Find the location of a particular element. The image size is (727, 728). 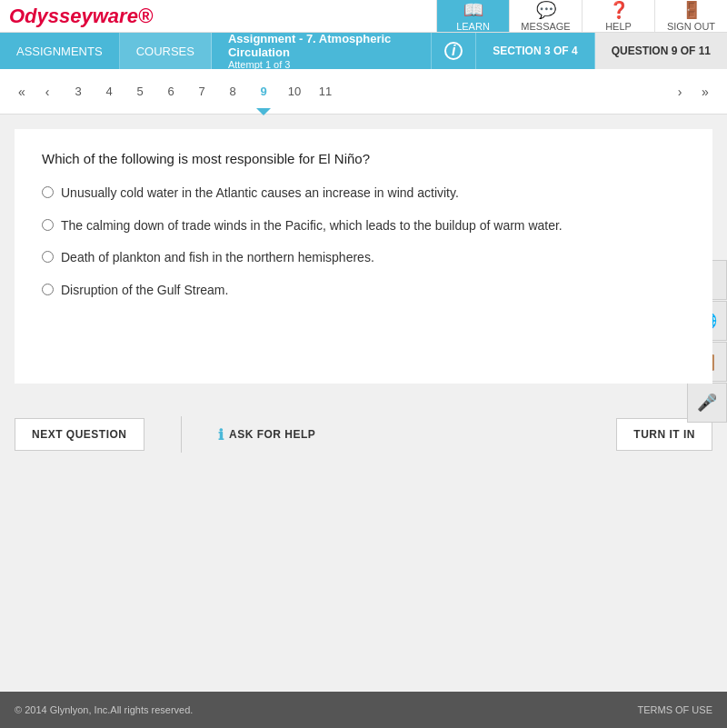

q-num-9: 9 is located at coordinates (264, 92).